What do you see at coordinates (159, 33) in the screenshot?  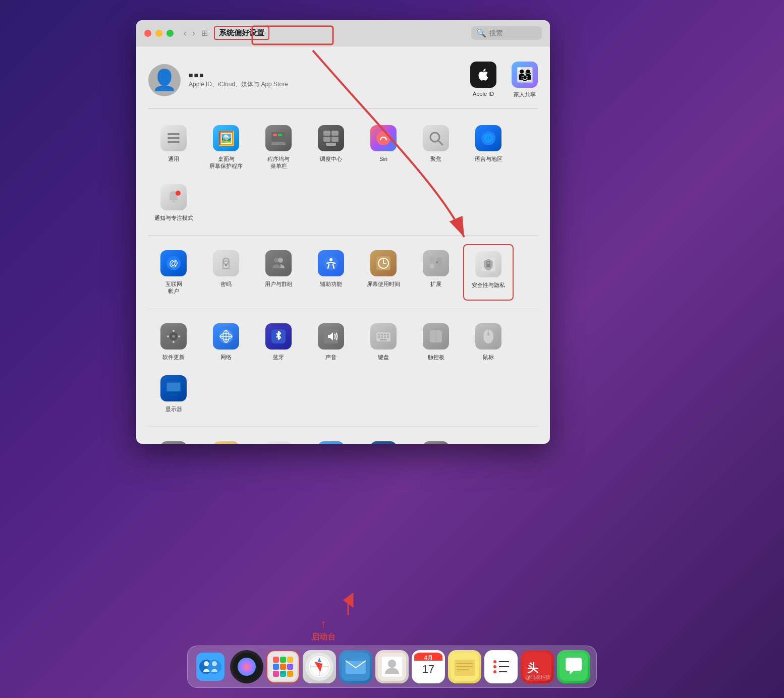 I see `minimize-button` at bounding box center [159, 33].